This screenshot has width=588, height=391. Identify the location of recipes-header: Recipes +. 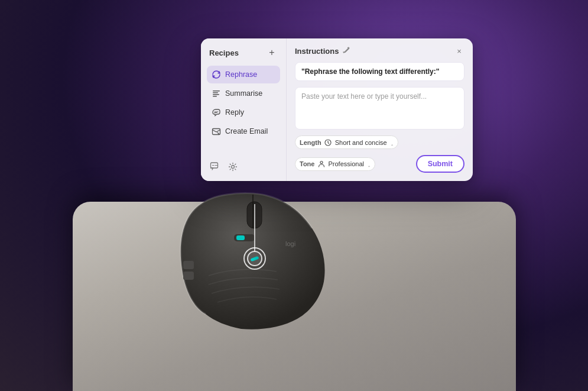
(243, 53).